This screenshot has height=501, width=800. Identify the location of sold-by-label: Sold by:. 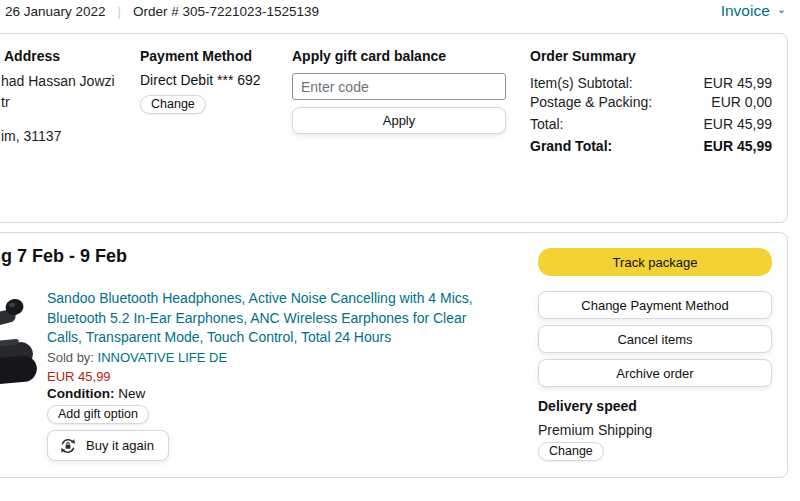
(72, 358).